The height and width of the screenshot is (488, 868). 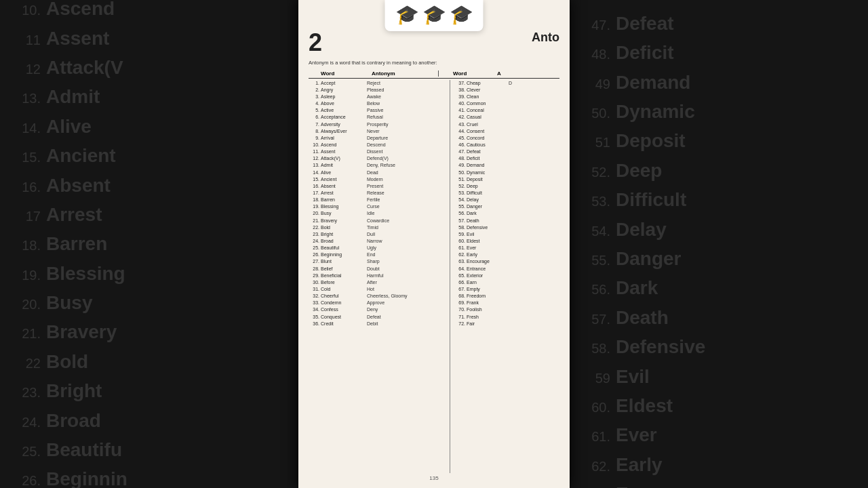 What do you see at coordinates (379, 303) in the screenshot?
I see `left-word-item: 33.CondemnApprove` at bounding box center [379, 303].